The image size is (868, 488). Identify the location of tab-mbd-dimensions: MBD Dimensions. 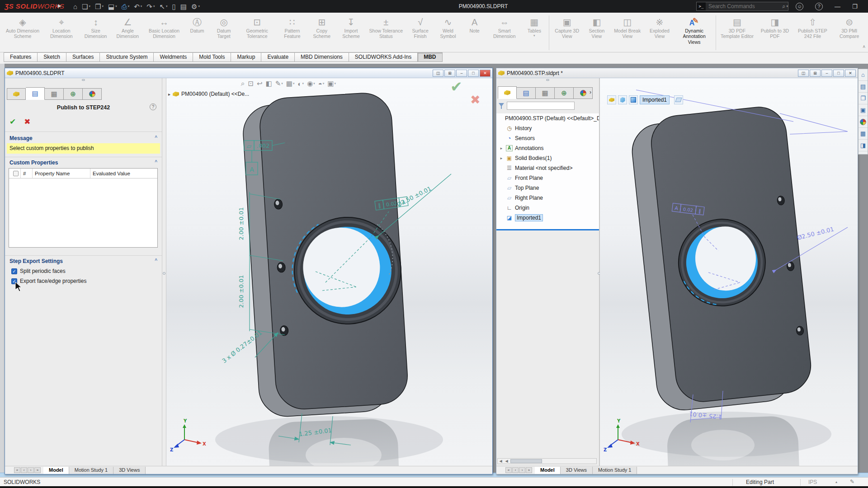
(322, 57).